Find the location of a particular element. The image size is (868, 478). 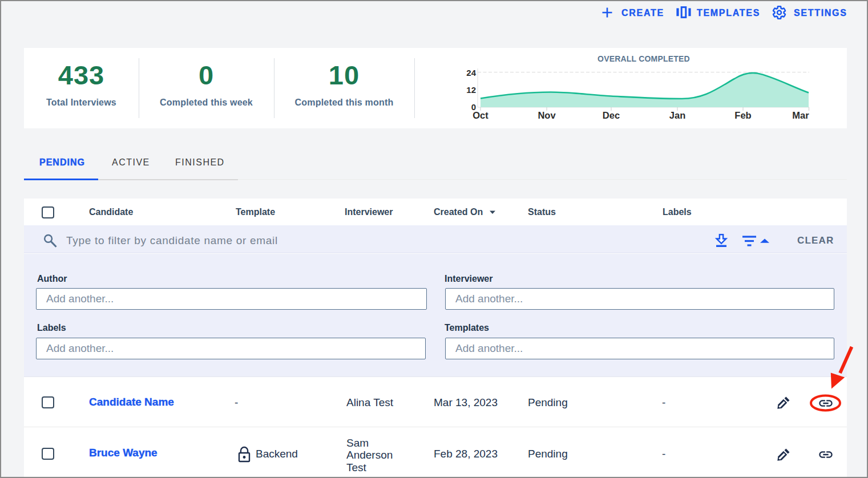

svg-text: 24 is located at coordinates (471, 73).